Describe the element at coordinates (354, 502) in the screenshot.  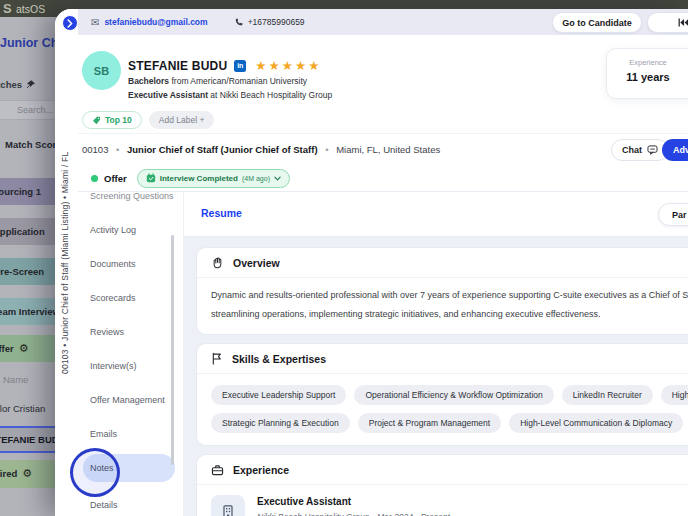
I see `experience-job-title: Executive Assistant` at that location.